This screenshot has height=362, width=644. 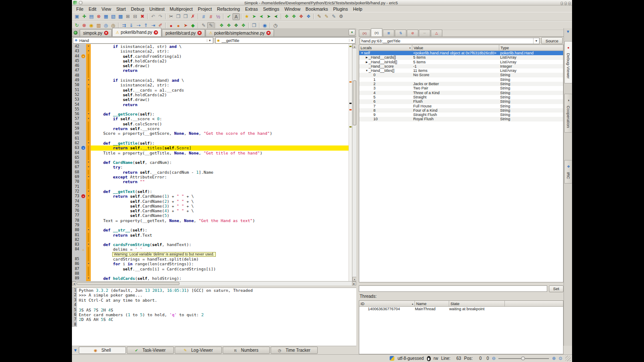 What do you see at coordinates (319, 17) in the screenshot?
I see `edit-pencil-button: ✎` at bounding box center [319, 17].